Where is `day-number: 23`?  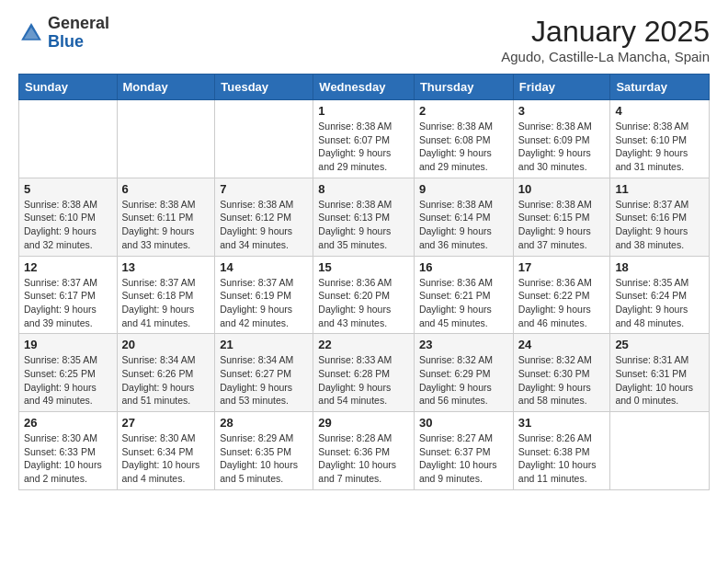
day-number: 23 is located at coordinates (463, 344).